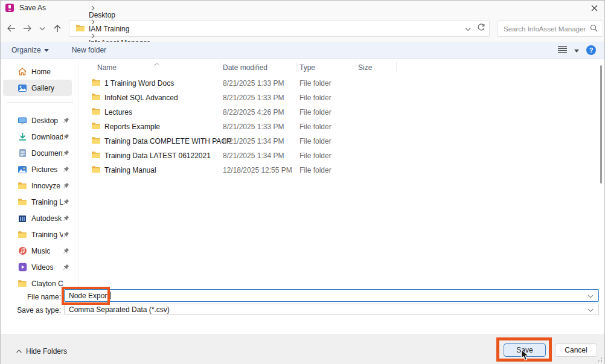 Image resolution: width=605 pixels, height=364 pixels. What do you see at coordinates (365, 68) in the screenshot?
I see `column-header-size: Size` at bounding box center [365, 68].